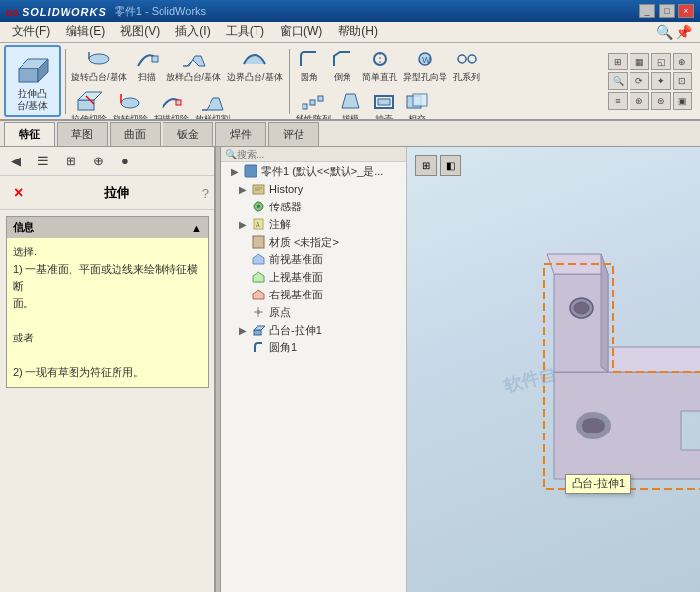 Image resolution: width=700 pixels, height=592 pixels. What do you see at coordinates (245, 31) in the screenshot?
I see `menu-tools: 工具(T)` at bounding box center [245, 31].